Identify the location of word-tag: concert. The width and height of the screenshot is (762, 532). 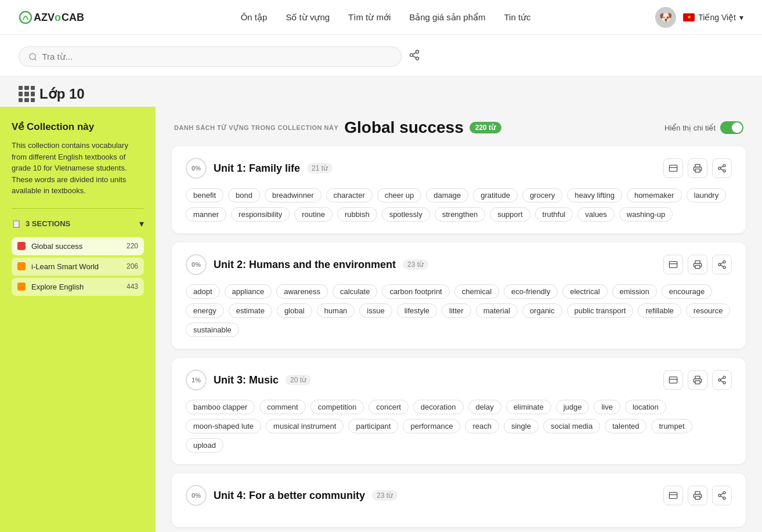
(389, 407).